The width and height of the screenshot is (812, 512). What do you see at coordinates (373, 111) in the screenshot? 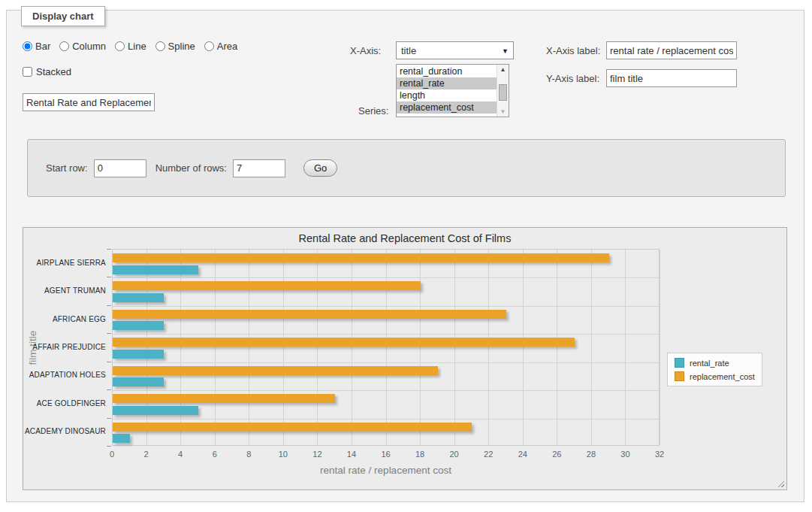
I see `series-list-label: Series:` at bounding box center [373, 111].